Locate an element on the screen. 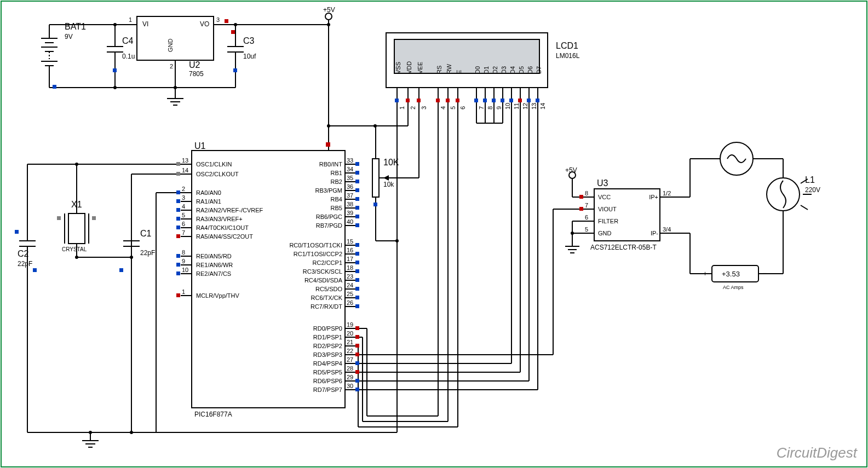 The image size is (868, 468). u1-right-pin-num: 16 is located at coordinates (350, 250).